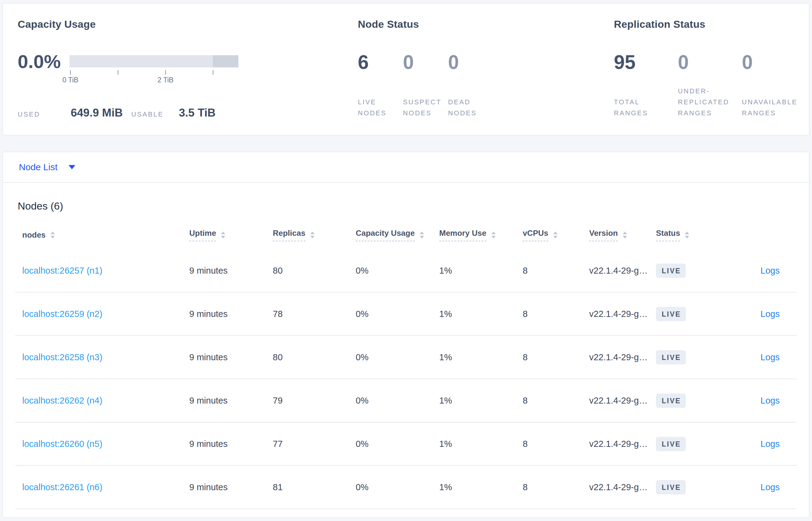  I want to click on replicas-cell: 81, so click(314, 487).